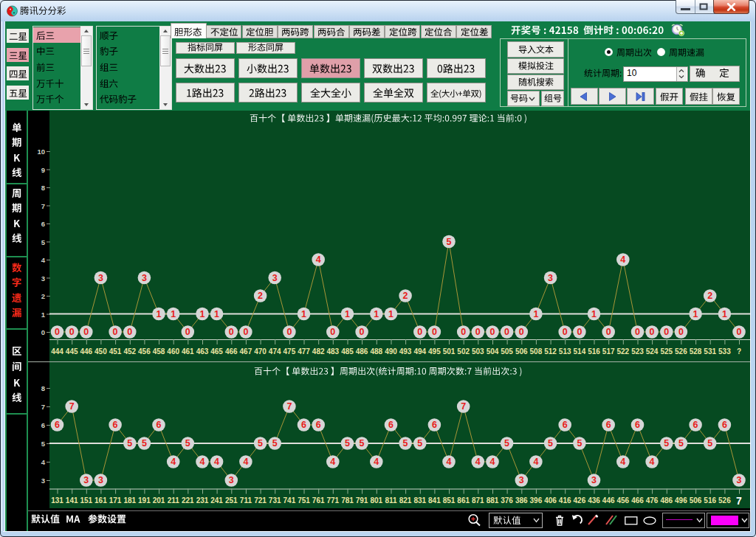 The image size is (756, 537). What do you see at coordinates (100, 500) in the screenshot?
I see `svg-text: 161` at bounding box center [100, 500].